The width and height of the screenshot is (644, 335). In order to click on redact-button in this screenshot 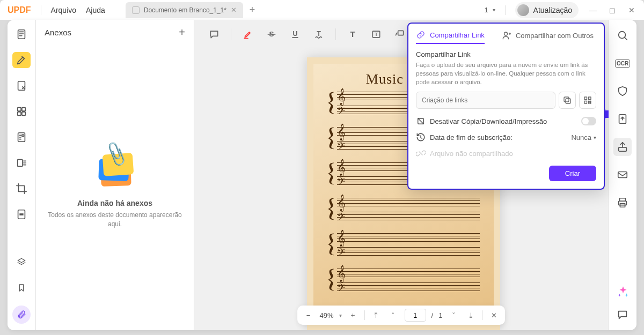, I will do `click(21, 214)`.